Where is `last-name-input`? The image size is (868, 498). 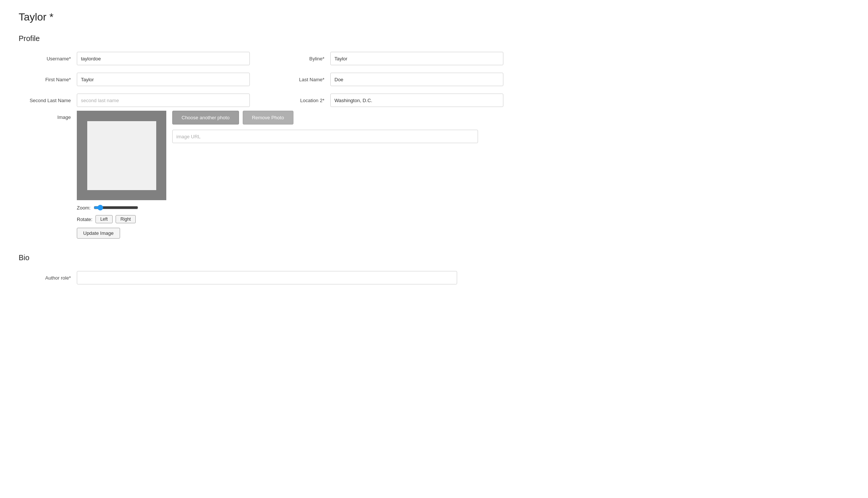
last-name-input is located at coordinates (417, 79).